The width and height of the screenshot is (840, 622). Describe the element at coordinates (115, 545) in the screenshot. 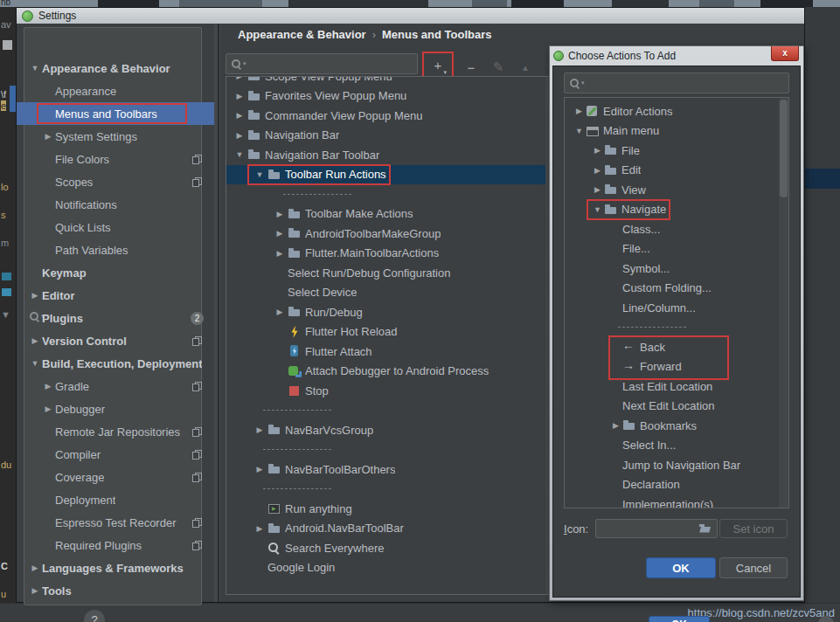

I see `tree-item-required-plugins: Required Plugins` at that location.